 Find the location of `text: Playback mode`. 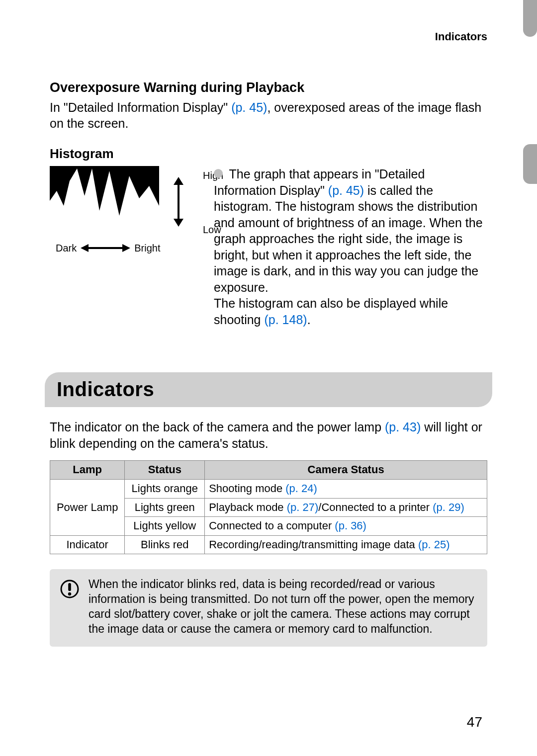

text: Playback mode is located at coordinates (248, 507).